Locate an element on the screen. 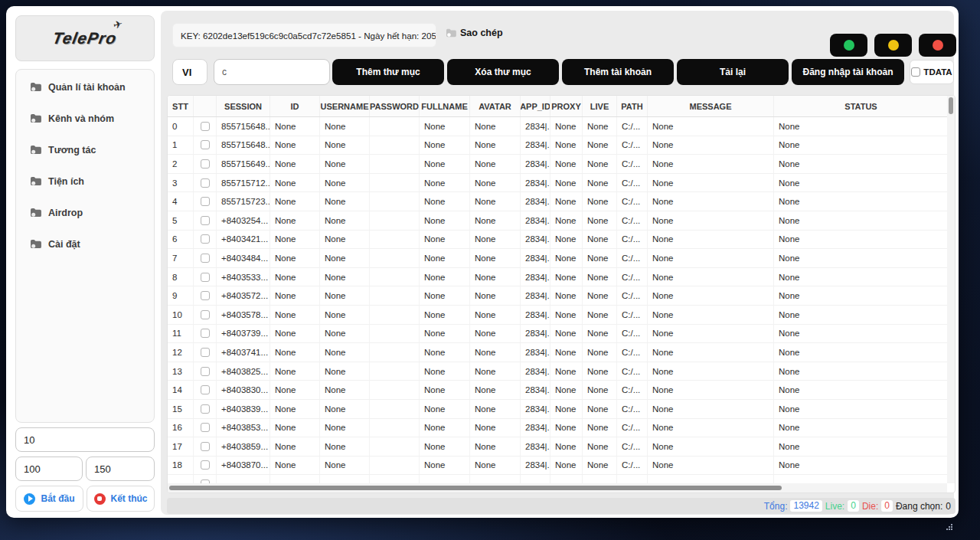  add-folder-button: Thêm thư mục is located at coordinates (388, 72).